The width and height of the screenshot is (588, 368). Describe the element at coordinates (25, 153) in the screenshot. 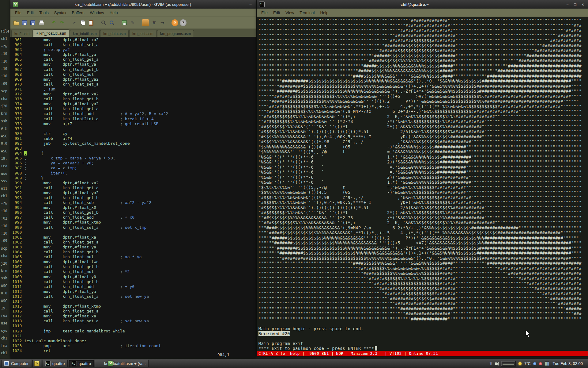

I see `text-cursor: ;` at that location.